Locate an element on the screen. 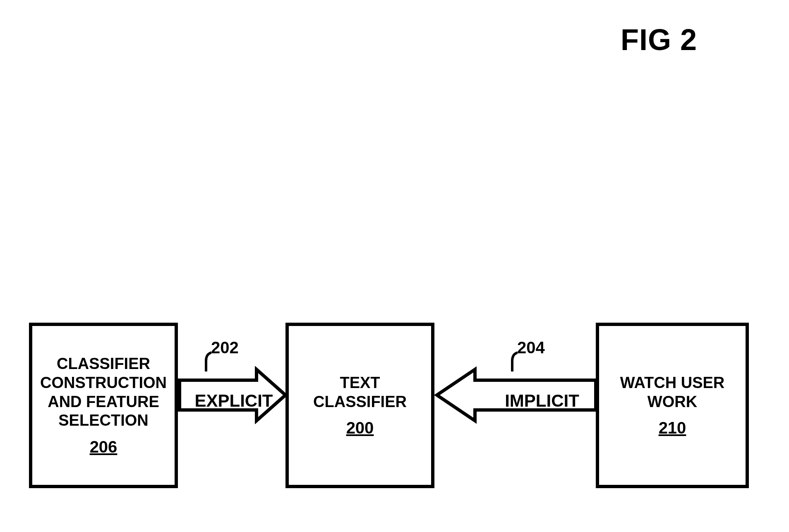  box-210-ref: 210 is located at coordinates (673, 428).